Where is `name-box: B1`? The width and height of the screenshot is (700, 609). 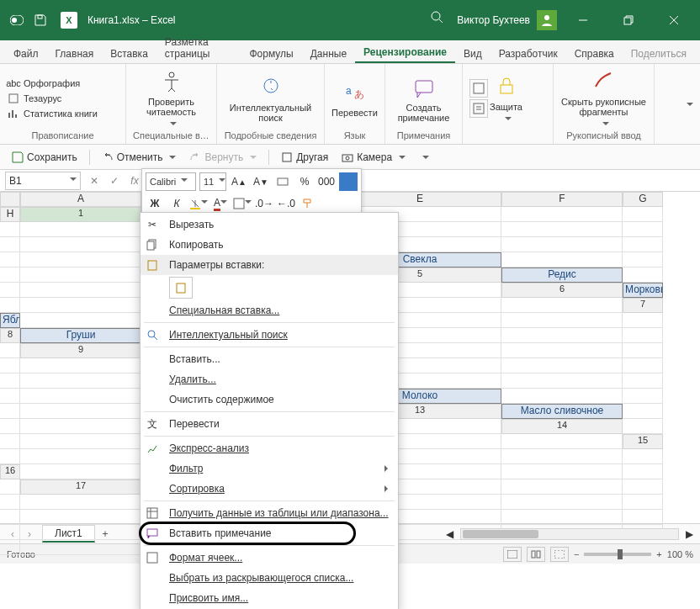 name-box: B1 is located at coordinates (43, 181).